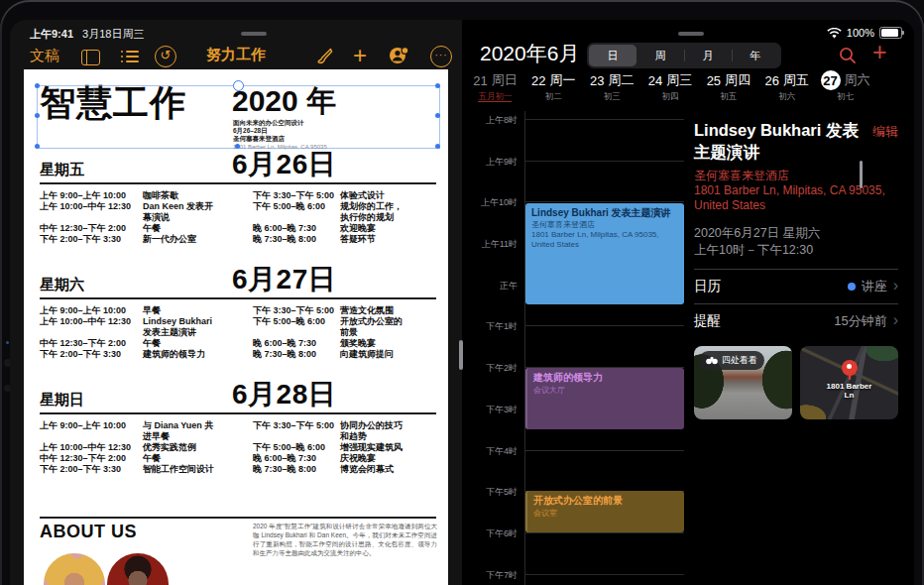  What do you see at coordinates (563, 80) in the screenshot?
I see `day-weekday: 周一` at bounding box center [563, 80].